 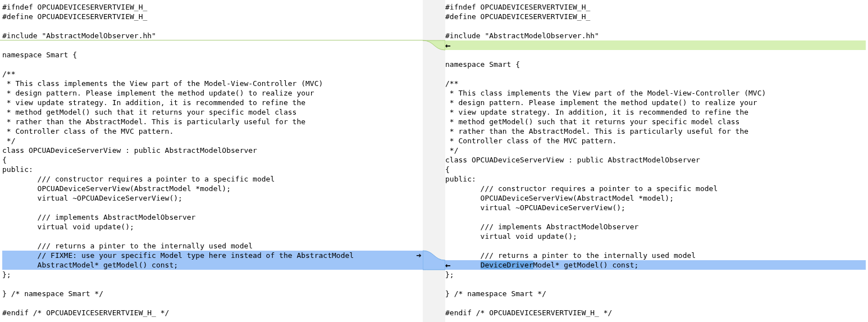 What do you see at coordinates (656, 265) in the screenshot?
I see `code-line: DeviceDriverModel* getModel() const;` at bounding box center [656, 265].